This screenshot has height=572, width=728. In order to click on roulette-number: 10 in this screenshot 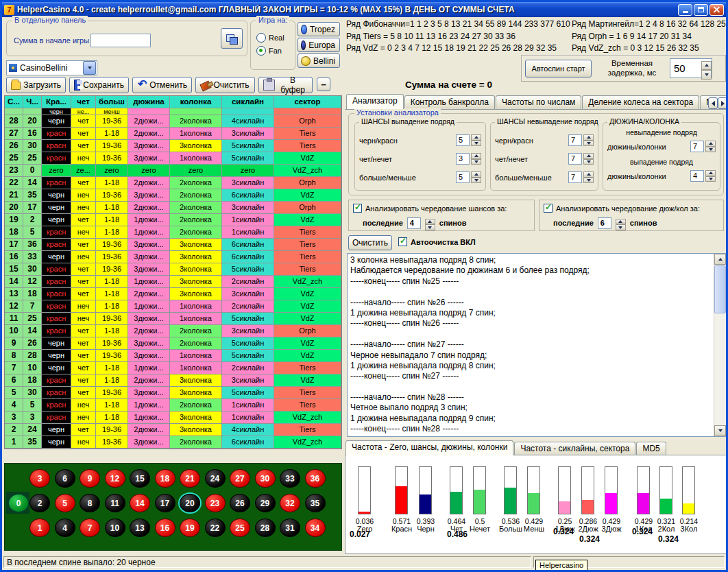, I will do `click(115, 528)`.